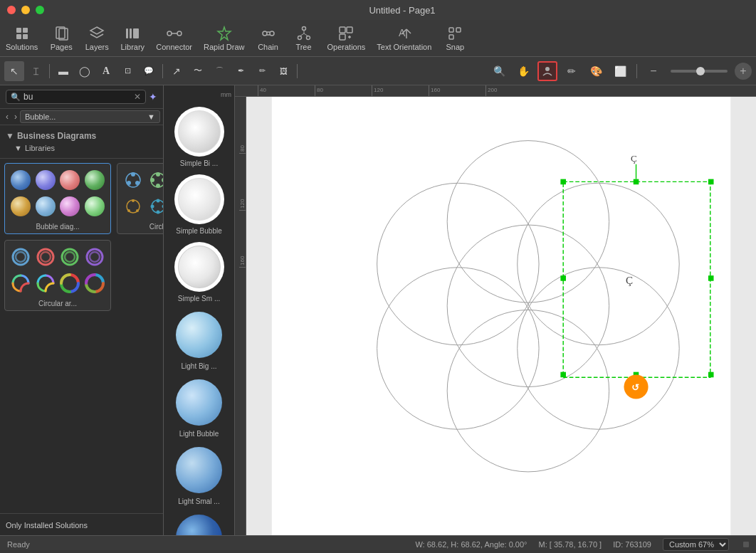 This screenshot has width=756, height=553. What do you see at coordinates (711, 278) in the screenshot?
I see `selection-handle-mr` at bounding box center [711, 278].